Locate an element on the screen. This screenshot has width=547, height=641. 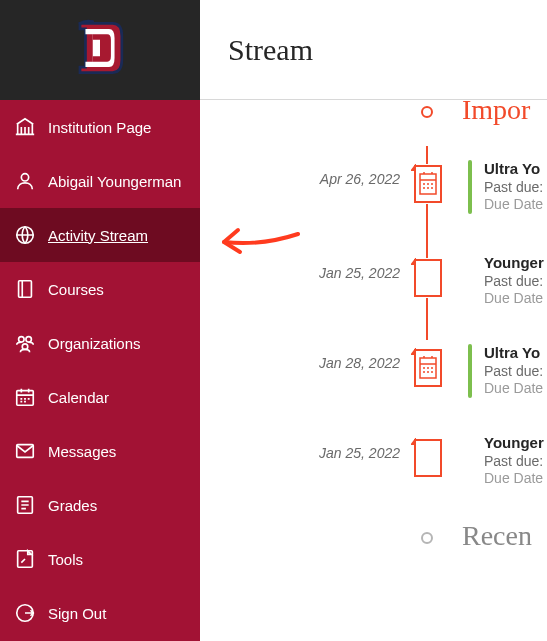
institution-logo-icon is located at coordinates (100, 50).